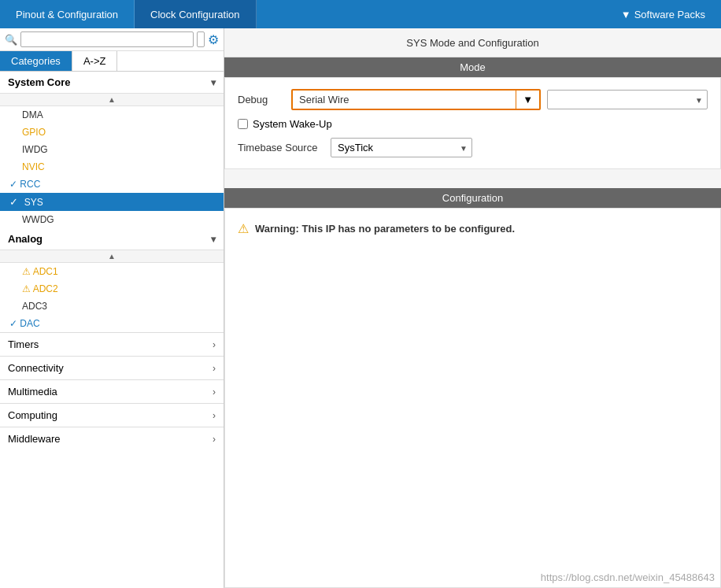 The width and height of the screenshot is (721, 588). Describe the element at coordinates (472, 123) in the screenshot. I see `mode-section-body: Debug Serial Wire ▼ System Wake-Up` at that location.